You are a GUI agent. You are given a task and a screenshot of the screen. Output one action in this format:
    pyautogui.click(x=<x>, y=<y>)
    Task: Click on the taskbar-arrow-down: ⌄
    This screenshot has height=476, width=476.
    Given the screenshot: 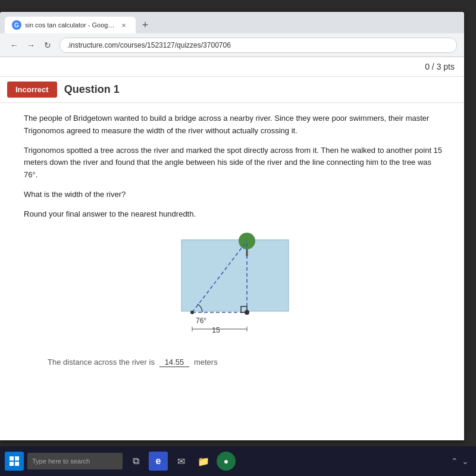 What is the action you would take?
    pyautogui.click(x=465, y=461)
    